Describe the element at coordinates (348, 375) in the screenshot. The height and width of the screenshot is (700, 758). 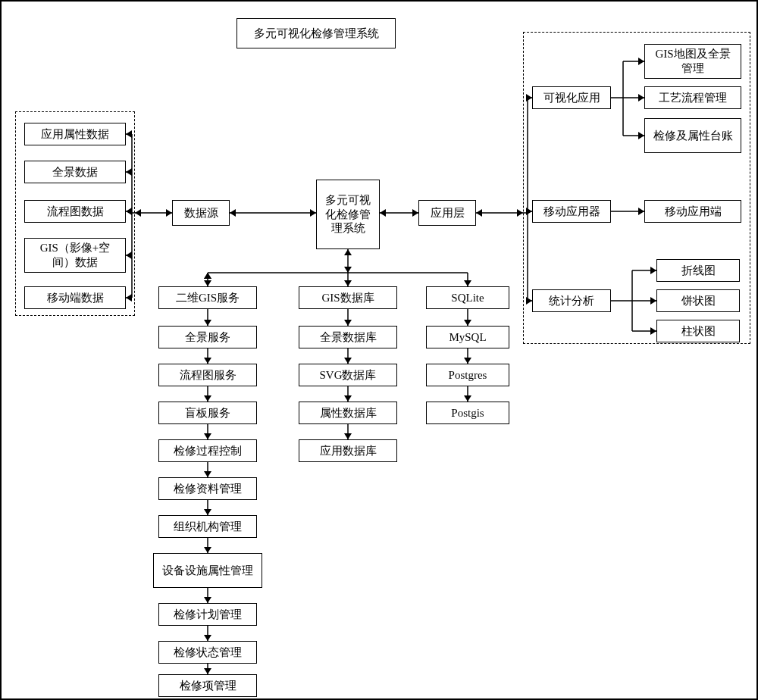
I see `col2-1: SVG数据库` at that location.